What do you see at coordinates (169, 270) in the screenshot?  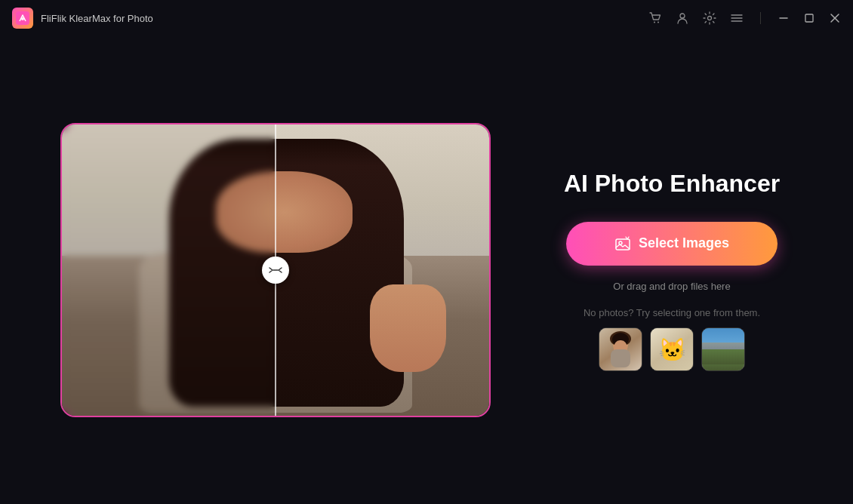 I see `blur-overlay` at bounding box center [169, 270].